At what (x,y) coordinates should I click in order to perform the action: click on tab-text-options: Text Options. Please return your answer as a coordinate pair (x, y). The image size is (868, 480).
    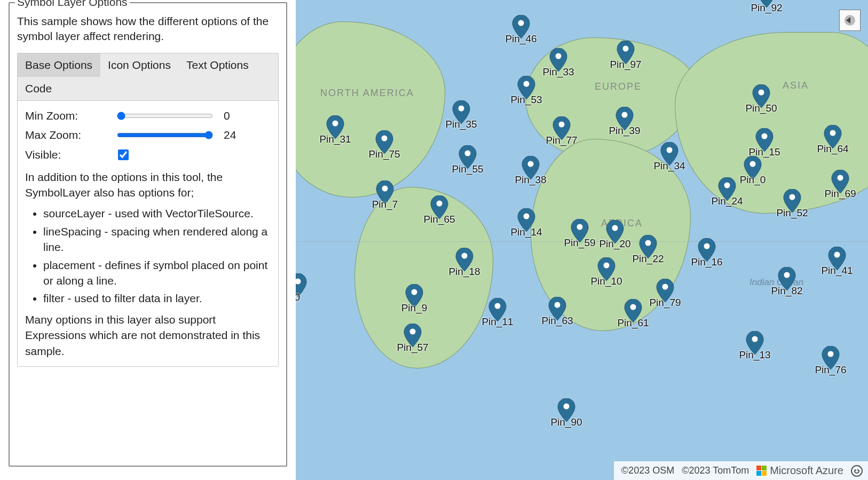
    Looking at the image, I should click on (218, 65).